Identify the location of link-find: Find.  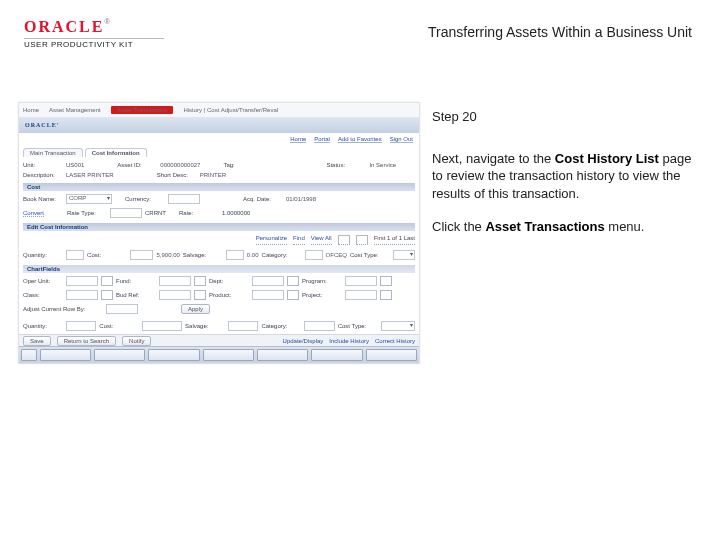
(299, 240).